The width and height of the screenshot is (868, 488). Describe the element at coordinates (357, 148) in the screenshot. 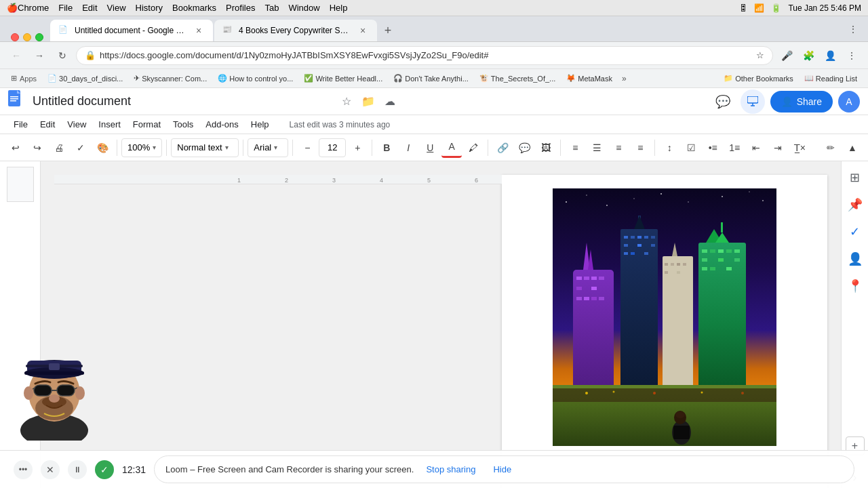

I see `increase-font-button: +` at that location.